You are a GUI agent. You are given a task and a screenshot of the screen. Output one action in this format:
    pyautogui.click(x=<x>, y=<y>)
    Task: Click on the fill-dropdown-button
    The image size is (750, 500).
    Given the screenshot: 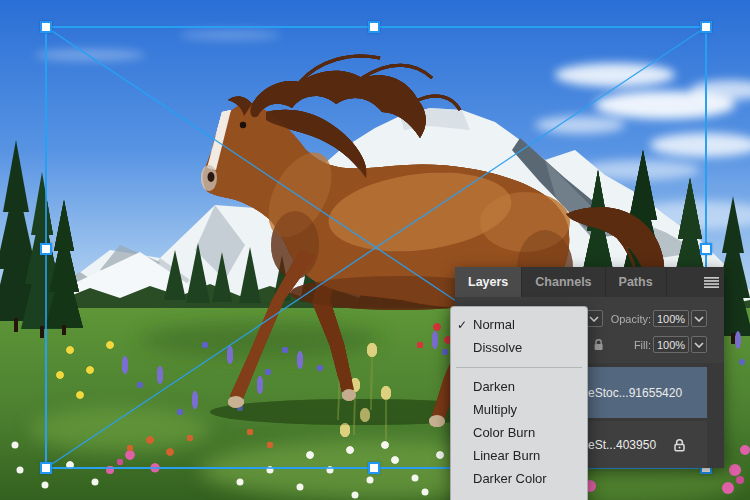 What is the action you would take?
    pyautogui.click(x=699, y=344)
    